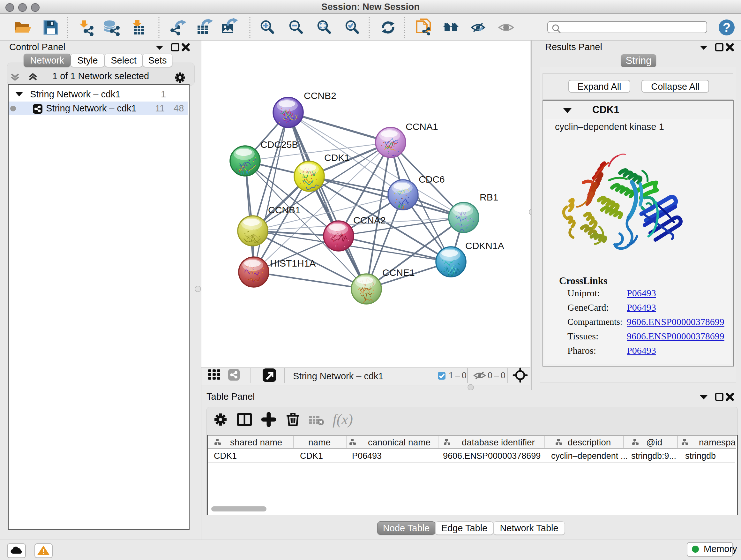  Describe the element at coordinates (422, 127) in the screenshot. I see `svg-text: CCNA1` at that location.